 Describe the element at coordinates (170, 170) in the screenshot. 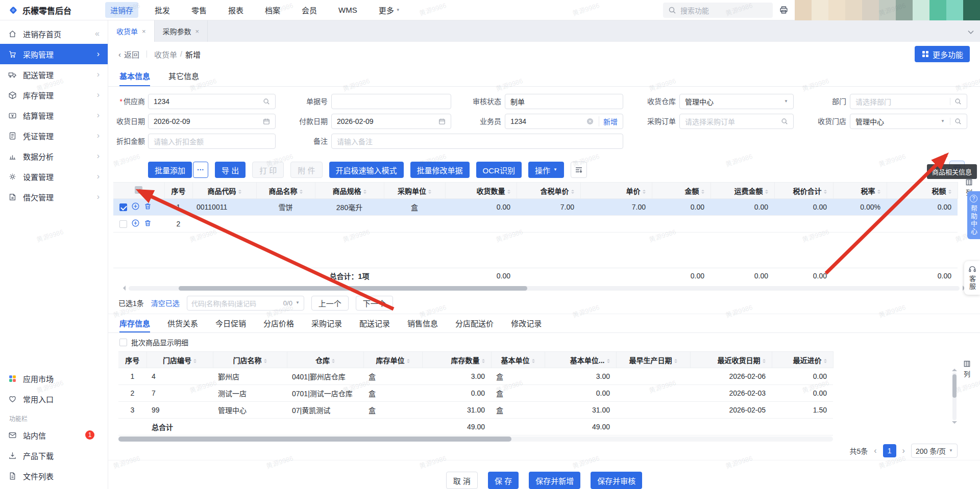

I see `batch-add-button: 批量添加` at that location.